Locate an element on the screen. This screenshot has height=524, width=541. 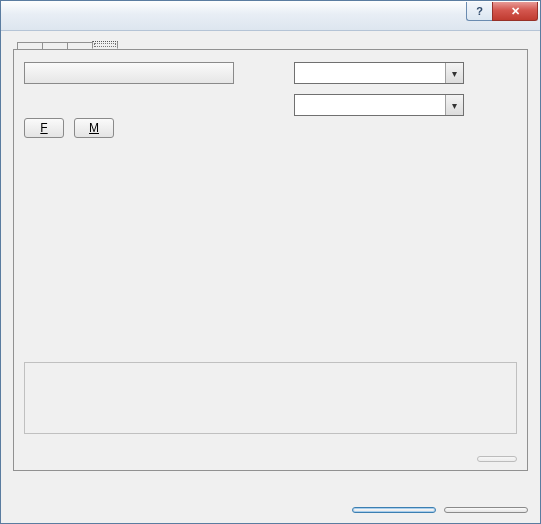
sample-preview is located at coordinates (270, 398).